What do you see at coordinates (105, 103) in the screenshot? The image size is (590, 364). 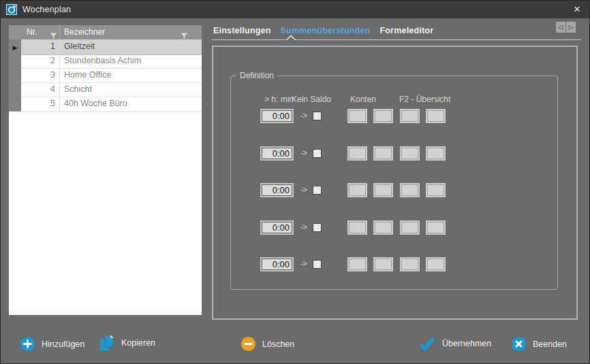 I see `table-row: 540h Woche Büro` at bounding box center [105, 103].